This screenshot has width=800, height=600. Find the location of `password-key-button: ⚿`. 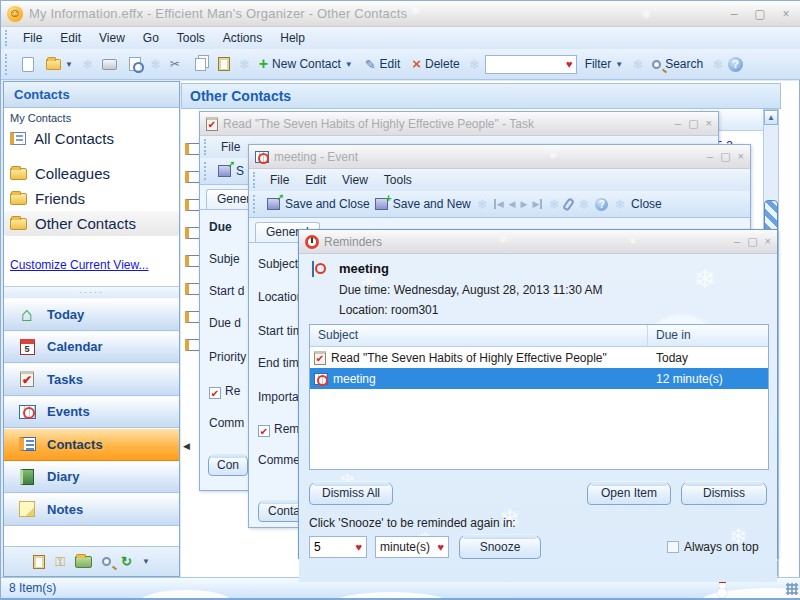

password-key-button: ⚿ is located at coordinates (60, 562).